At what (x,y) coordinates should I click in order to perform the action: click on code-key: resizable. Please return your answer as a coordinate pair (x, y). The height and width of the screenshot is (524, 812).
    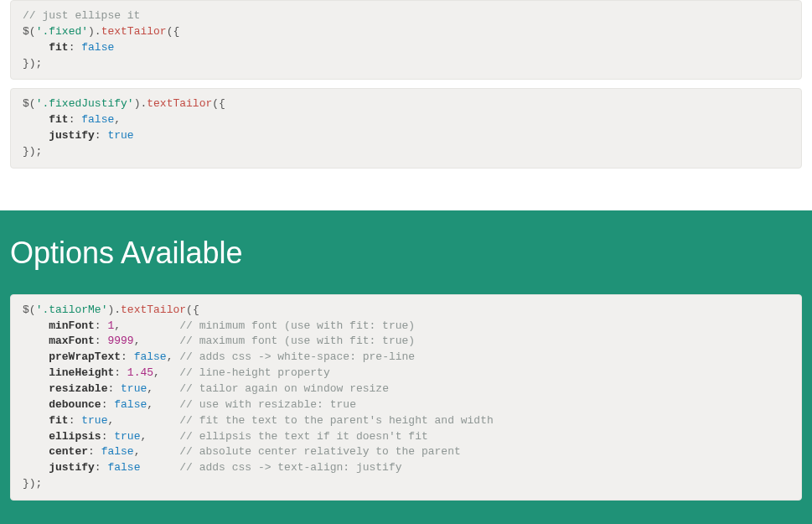
    Looking at the image, I should click on (78, 389).